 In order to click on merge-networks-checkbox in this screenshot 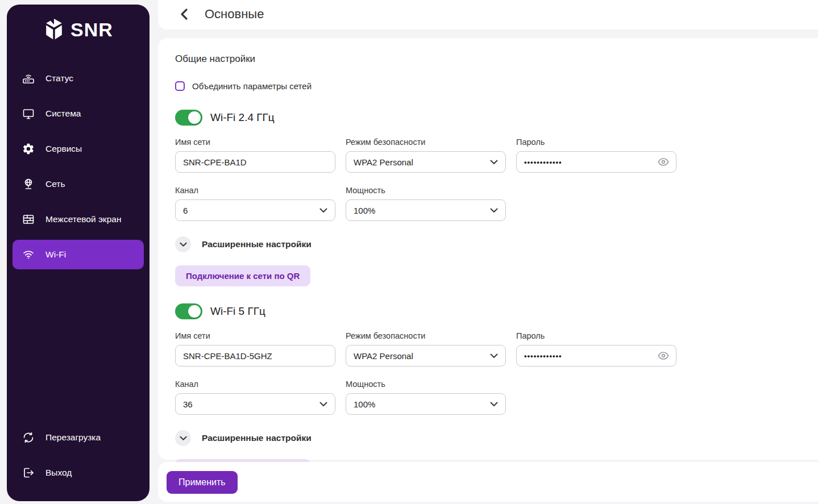, I will do `click(180, 86)`.